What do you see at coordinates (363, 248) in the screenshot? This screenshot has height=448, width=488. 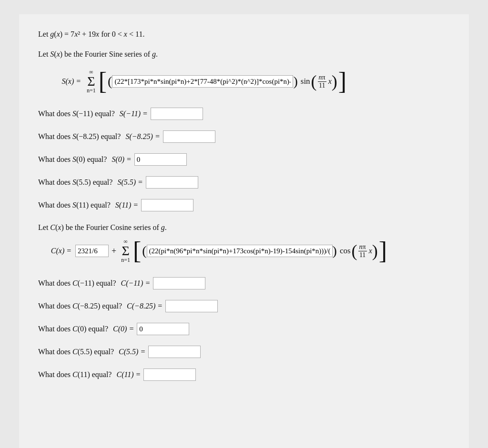 I see `cosine-fraction-num: nπ` at bounding box center [363, 248].